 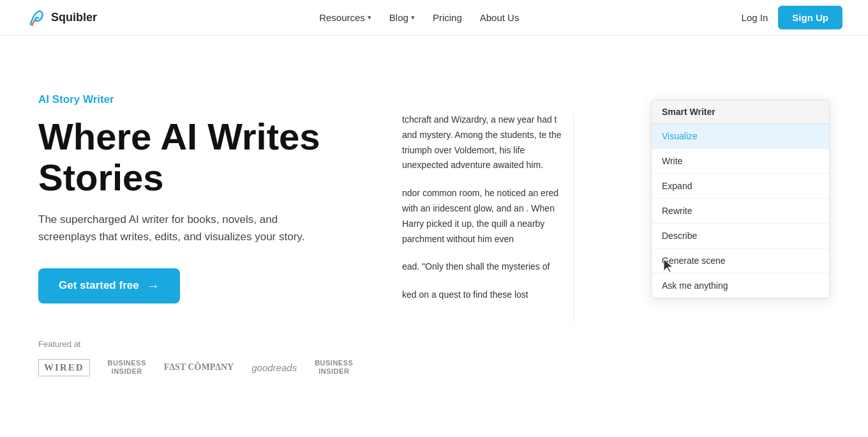 What do you see at coordinates (109, 286) in the screenshot?
I see `get-started-button: Get started free →` at bounding box center [109, 286].